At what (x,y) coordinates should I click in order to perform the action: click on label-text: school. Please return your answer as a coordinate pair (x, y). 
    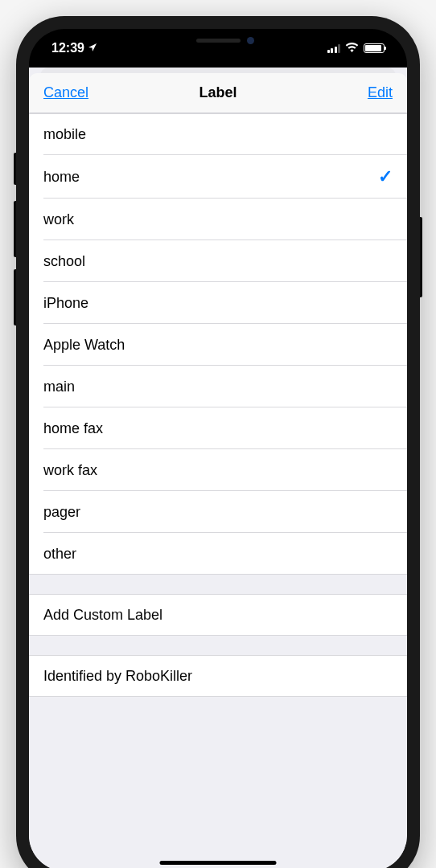
    Looking at the image, I should click on (64, 262).